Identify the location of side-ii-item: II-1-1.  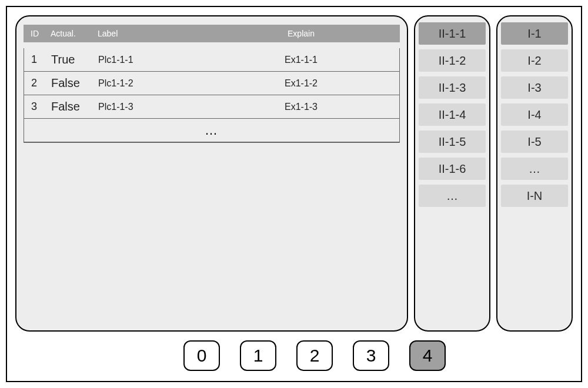
(452, 34).